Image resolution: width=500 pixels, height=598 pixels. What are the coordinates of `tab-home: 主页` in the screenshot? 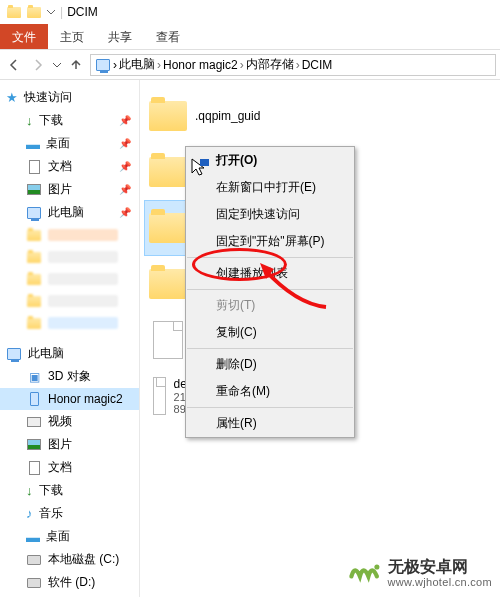 It's located at (72, 36).